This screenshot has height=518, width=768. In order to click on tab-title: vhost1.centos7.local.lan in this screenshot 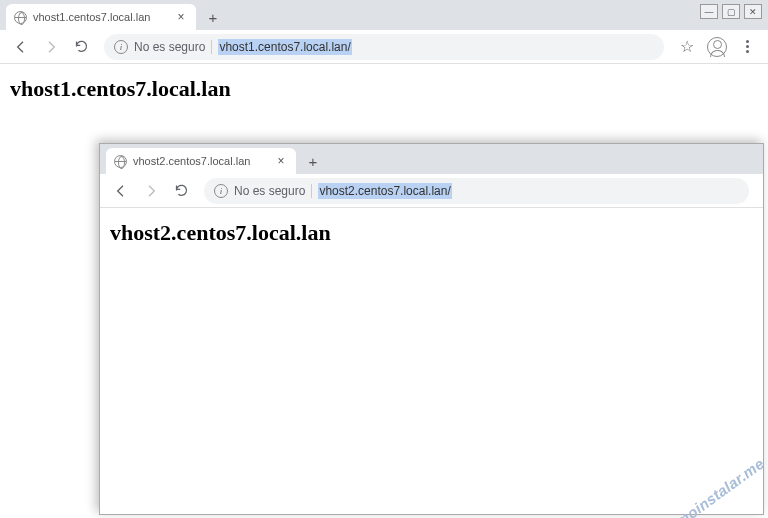, I will do `click(100, 17)`.